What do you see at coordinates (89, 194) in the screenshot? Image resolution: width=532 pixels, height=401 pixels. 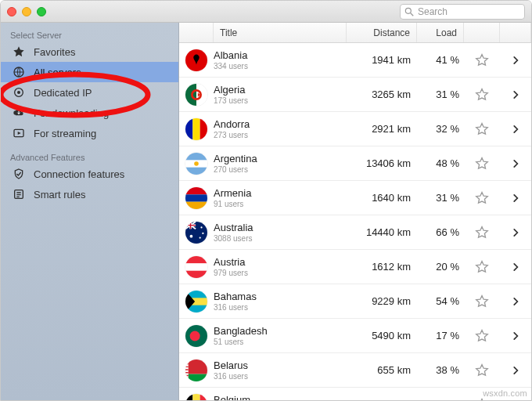 I see `sidebar-item-smart-rules: Smart rules` at bounding box center [89, 194].